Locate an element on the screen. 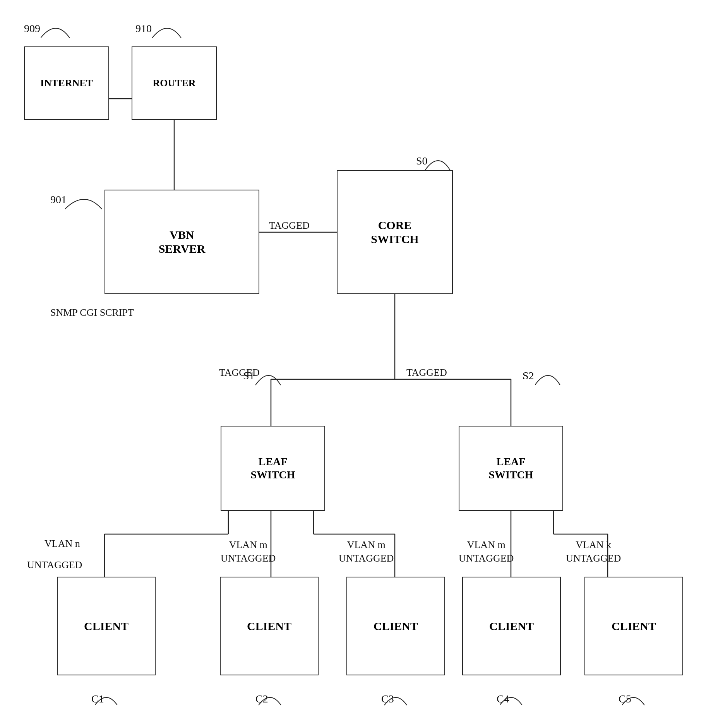  core-switch-box: CORE SWITCH is located at coordinates (395, 232).